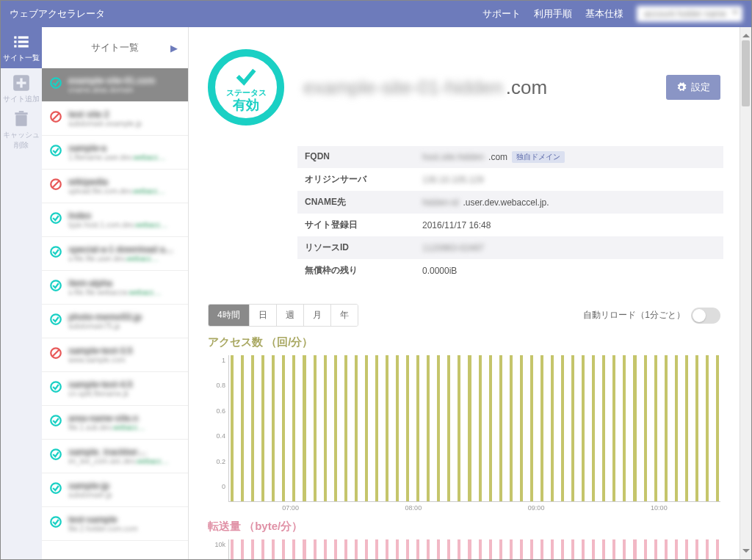 This screenshot has height=560, width=752. I want to click on sidebar-item: test site 2subdomain.example.jp, so click(115, 119).